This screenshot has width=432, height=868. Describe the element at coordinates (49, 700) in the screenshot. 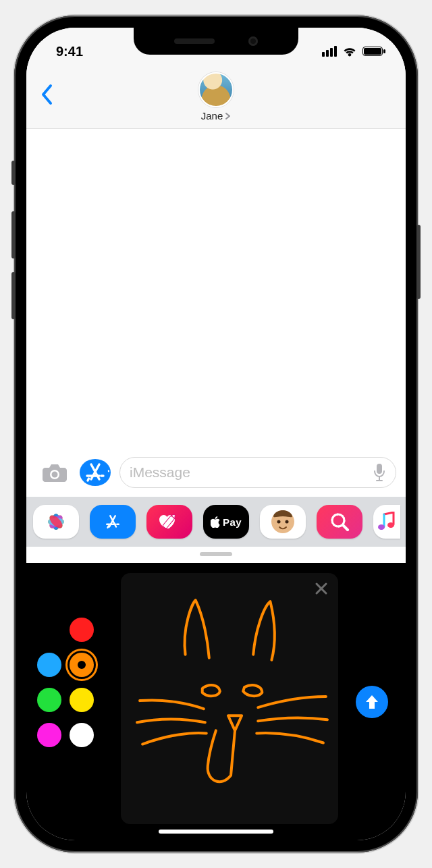

I see `color-swatch-green` at that location.